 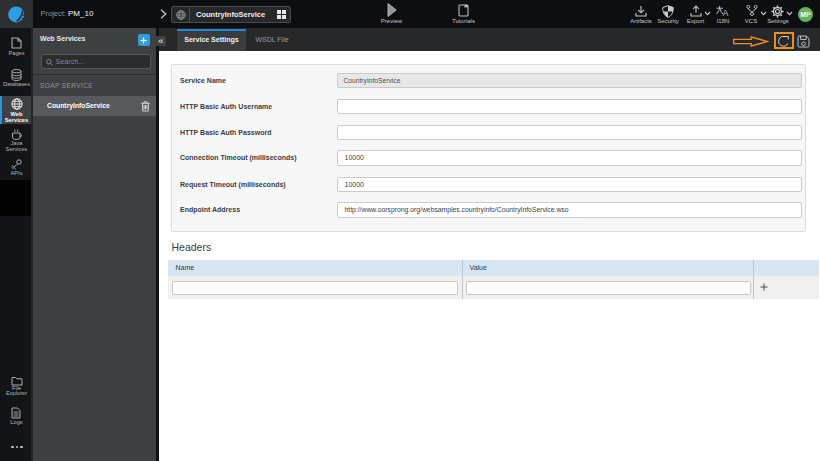 I want to click on svg-text: A, so click(x=726, y=12).